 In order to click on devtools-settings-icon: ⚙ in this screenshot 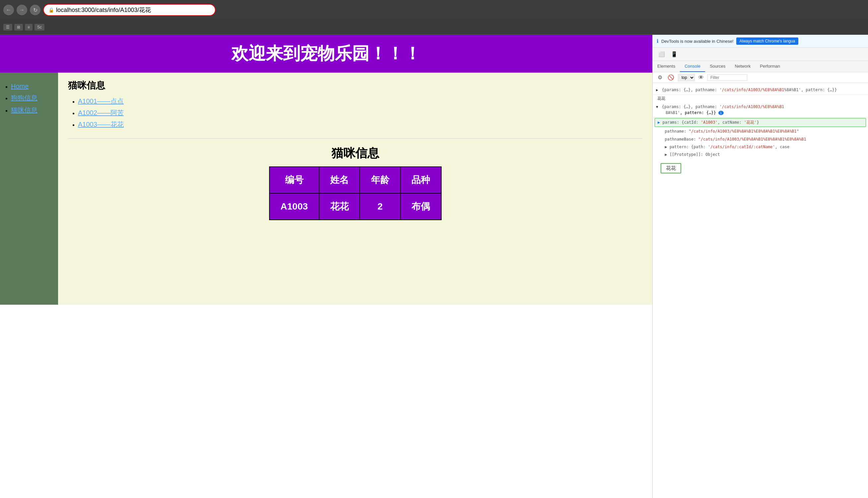, I will do `click(660, 77)`.